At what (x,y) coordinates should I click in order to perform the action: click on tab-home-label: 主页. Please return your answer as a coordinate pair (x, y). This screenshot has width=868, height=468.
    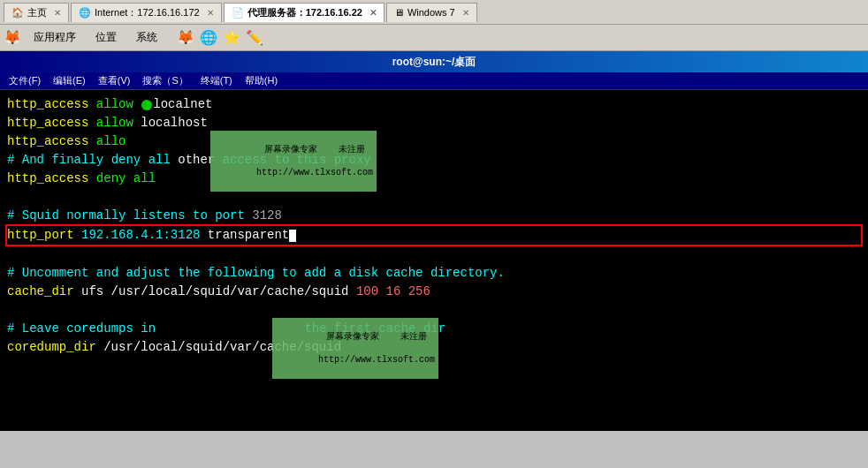
    Looking at the image, I should click on (37, 12).